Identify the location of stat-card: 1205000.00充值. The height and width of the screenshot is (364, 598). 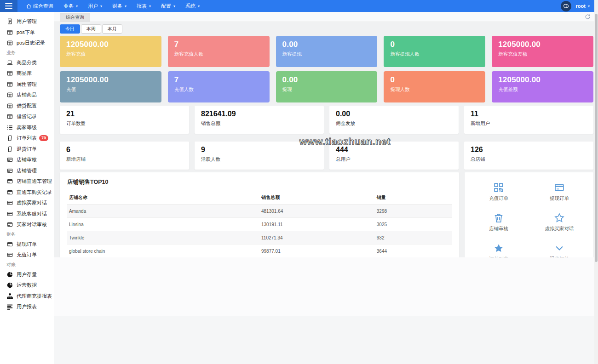
(110, 87).